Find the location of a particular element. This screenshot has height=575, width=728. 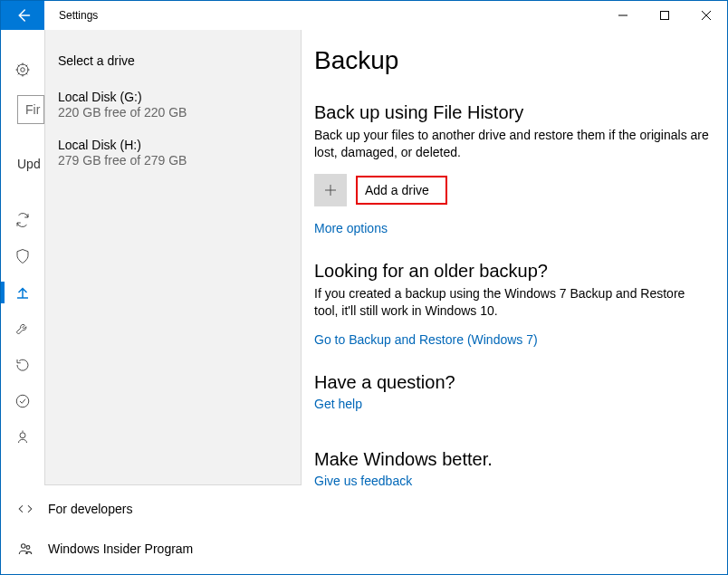

left-nav is located at coordinates (23, 302).